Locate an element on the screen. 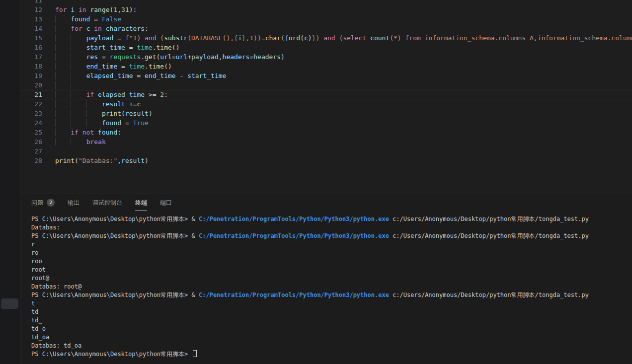 The height and width of the screenshot is (364, 632). code-token: False is located at coordinates (111, 19).